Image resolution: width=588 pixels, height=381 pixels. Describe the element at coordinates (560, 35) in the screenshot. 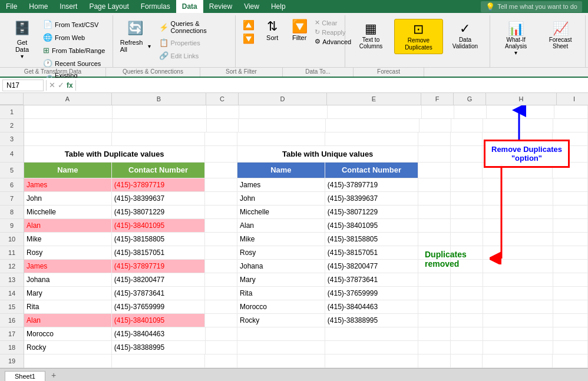

I see `forecast-sheet-button: 📈 Forecast Sheet` at that location.